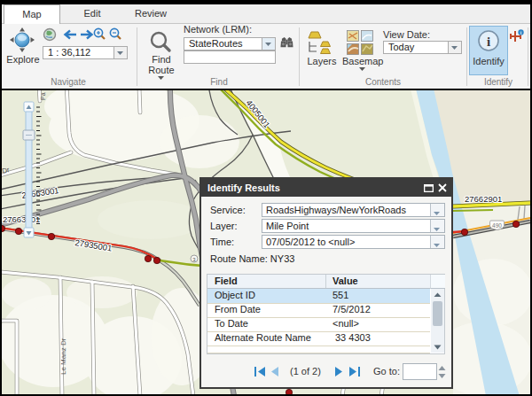 This screenshot has width=532, height=396. I want to click on svg-text: Pa, so click(43, 96).